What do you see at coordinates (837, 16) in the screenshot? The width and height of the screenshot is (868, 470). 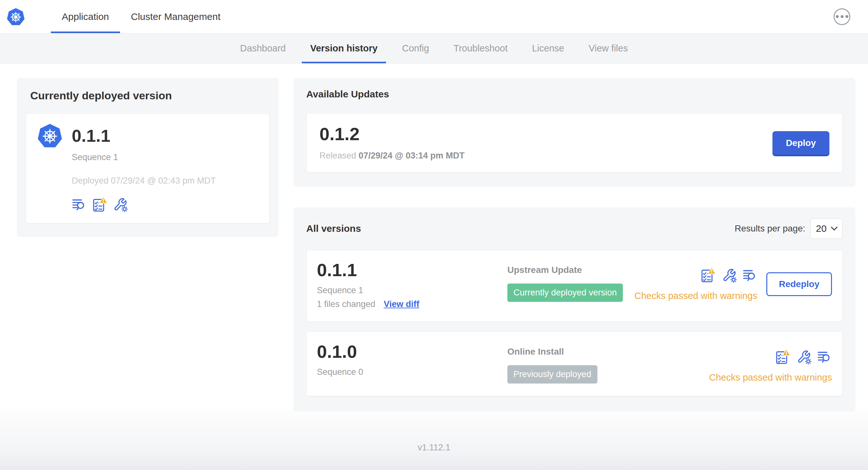 I see `ellipsis-menu-icon` at bounding box center [837, 16].